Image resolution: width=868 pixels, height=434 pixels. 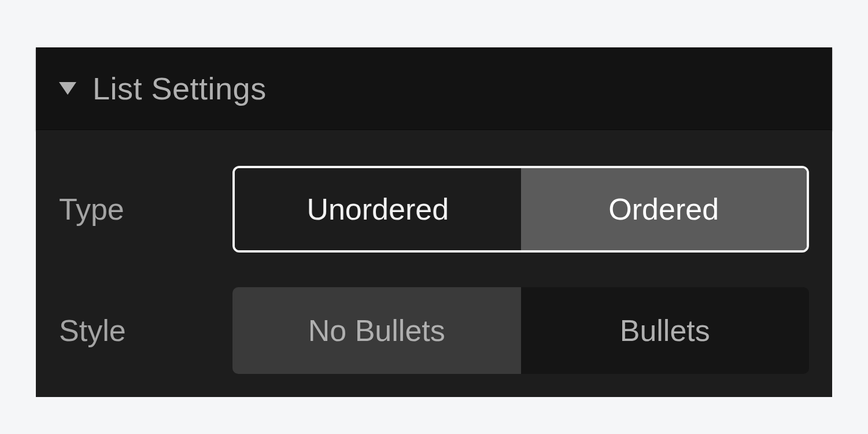 What do you see at coordinates (378, 209) in the screenshot?
I see `type-option-unordered: Unordered` at bounding box center [378, 209].